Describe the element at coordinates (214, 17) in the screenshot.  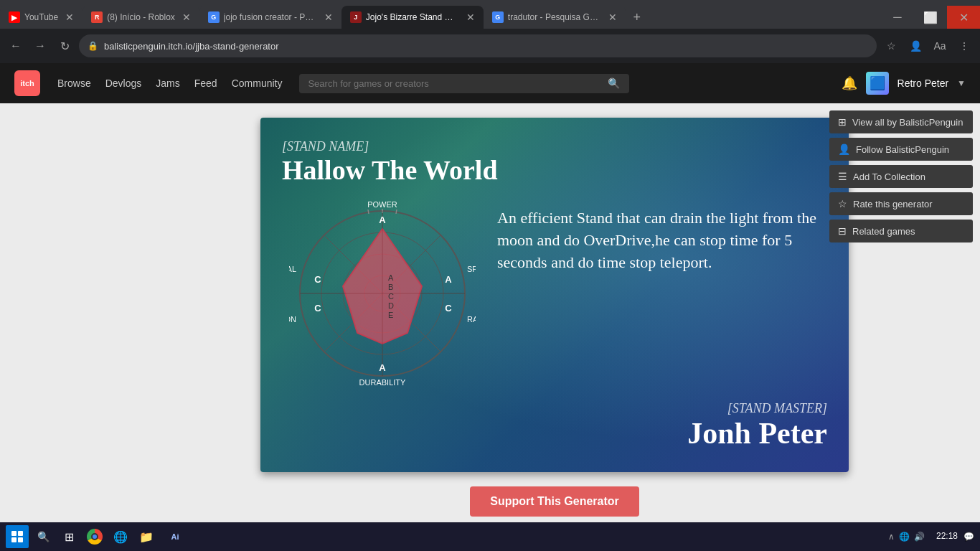
I see `jojo-search-favicon: G` at that location.